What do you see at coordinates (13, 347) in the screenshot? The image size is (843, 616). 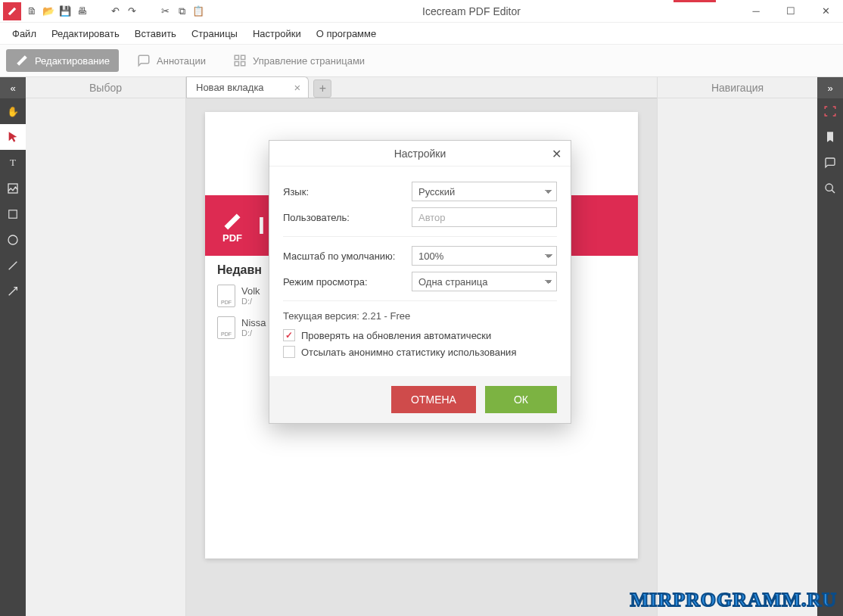 I see `tool-strip-left: « ✋ T` at bounding box center [13, 347].